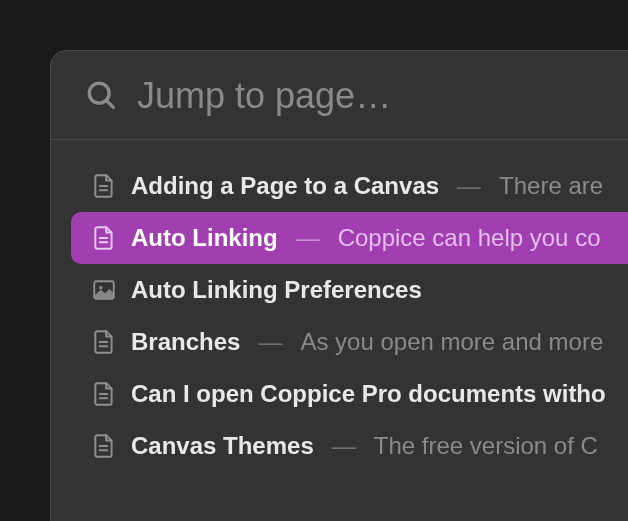 The image size is (628, 521). What do you see at coordinates (340, 186) in the screenshot?
I see `list-item: Adding a Page to a Canvas—There are` at bounding box center [340, 186].